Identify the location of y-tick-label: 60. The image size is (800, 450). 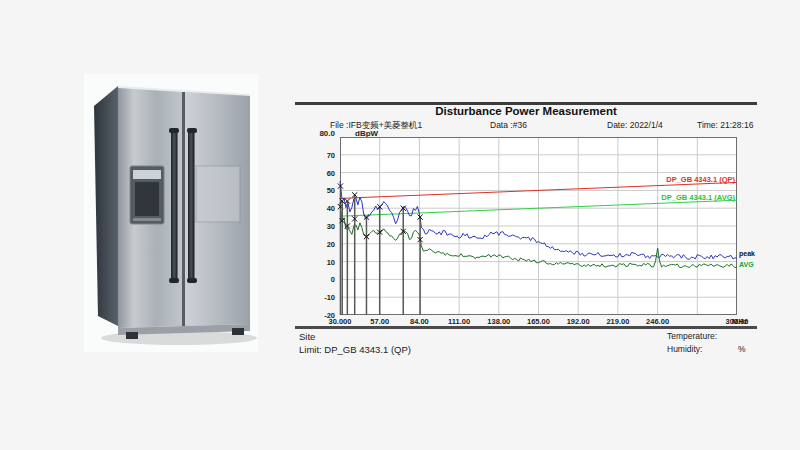
(318, 174).